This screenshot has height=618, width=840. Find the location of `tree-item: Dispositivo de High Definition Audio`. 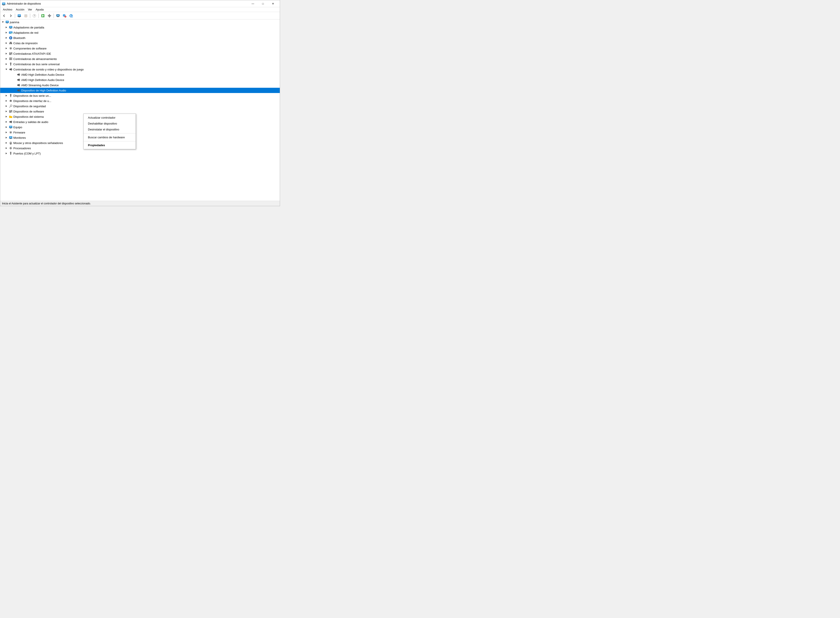

tree-item: Dispositivo de High Definition Audio is located at coordinates (140, 91).